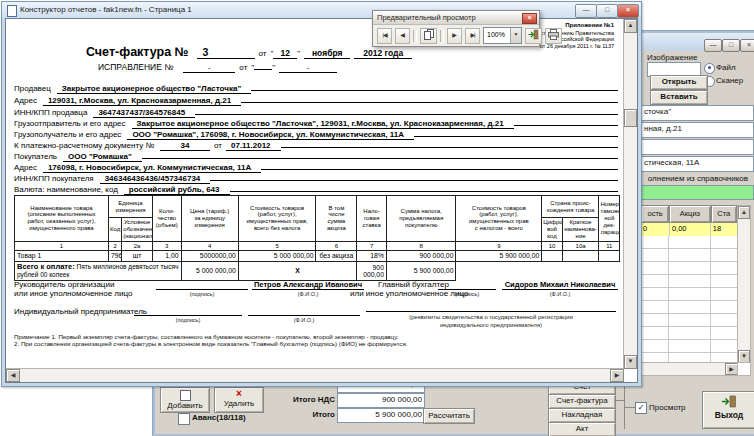 The height and width of the screenshot is (436, 754). I want to click on first-page-button: |◀, so click(384, 36).